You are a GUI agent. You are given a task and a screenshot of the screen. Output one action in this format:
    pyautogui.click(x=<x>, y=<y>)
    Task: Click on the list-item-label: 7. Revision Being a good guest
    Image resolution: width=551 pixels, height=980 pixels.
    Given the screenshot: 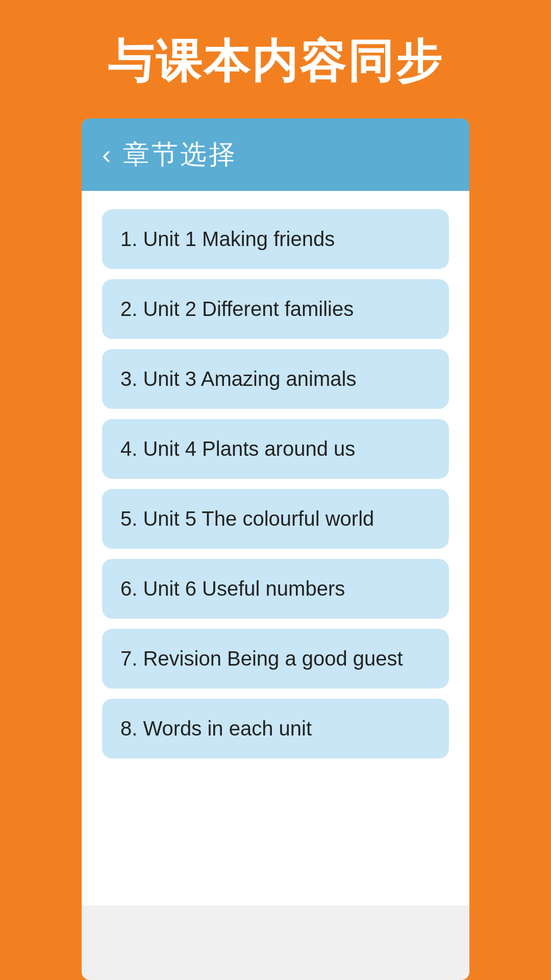 What is the action you would take?
    pyautogui.click(x=262, y=658)
    